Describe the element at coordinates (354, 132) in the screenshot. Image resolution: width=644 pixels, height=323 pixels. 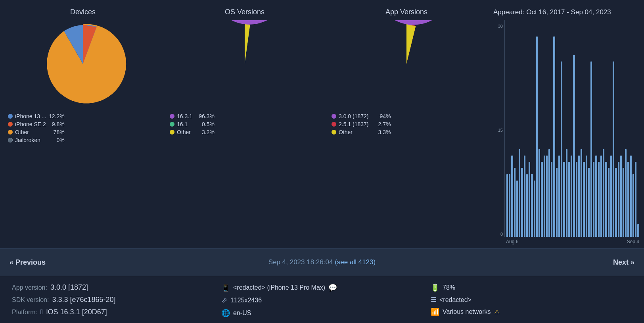
I see `legend-label-other-app: Other` at that location.